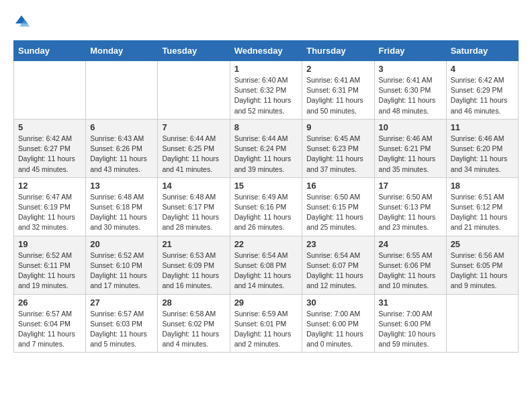 This screenshot has width=532, height=411. What do you see at coordinates (339, 148) in the screenshot?
I see `day-cell: 9Sunrise: 6:45 AM Sunset: 6:23 PM Daylig…` at bounding box center [339, 148].